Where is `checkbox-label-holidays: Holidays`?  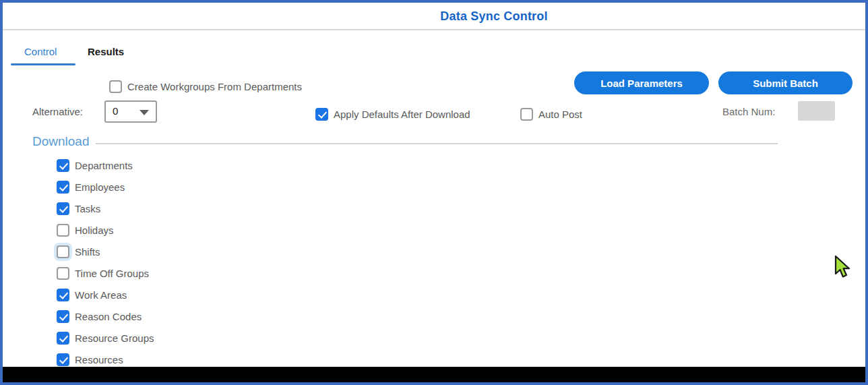
checkbox-label-holidays: Holidays is located at coordinates (94, 231).